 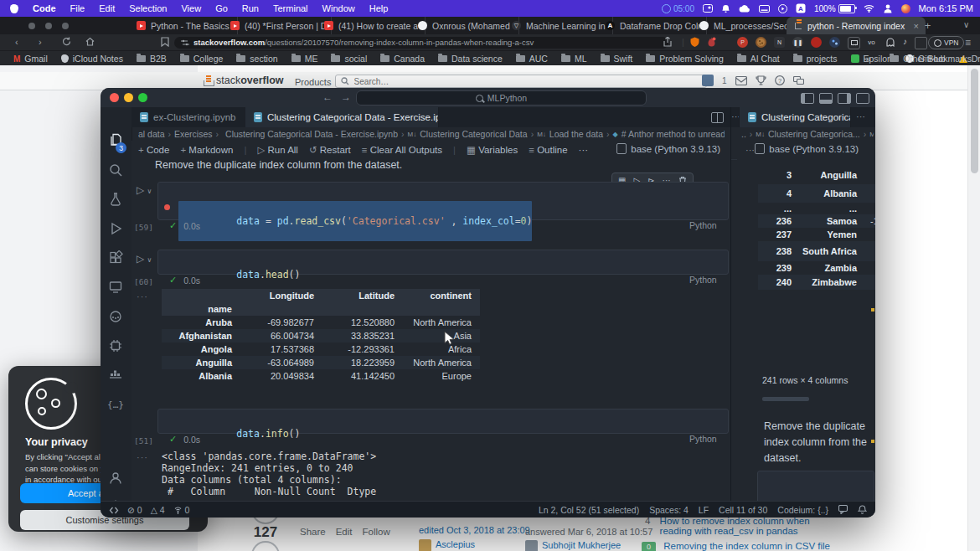 What do you see at coordinates (291, 8) in the screenshot?
I see `menu-terminal: Terminal` at bounding box center [291, 8].